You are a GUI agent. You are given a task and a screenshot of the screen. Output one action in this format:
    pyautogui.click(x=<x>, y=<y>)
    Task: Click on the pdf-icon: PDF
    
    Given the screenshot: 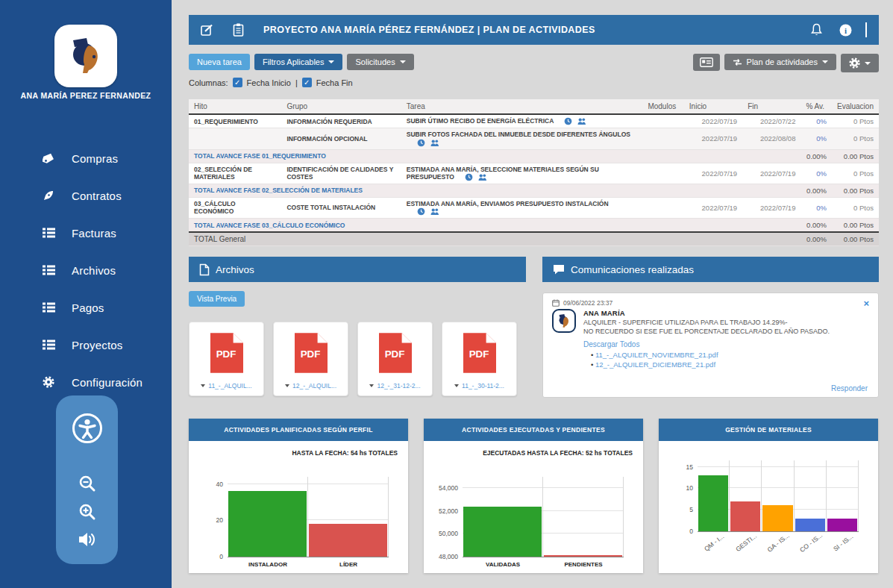 What is the action you would take?
    pyautogui.click(x=395, y=353)
    